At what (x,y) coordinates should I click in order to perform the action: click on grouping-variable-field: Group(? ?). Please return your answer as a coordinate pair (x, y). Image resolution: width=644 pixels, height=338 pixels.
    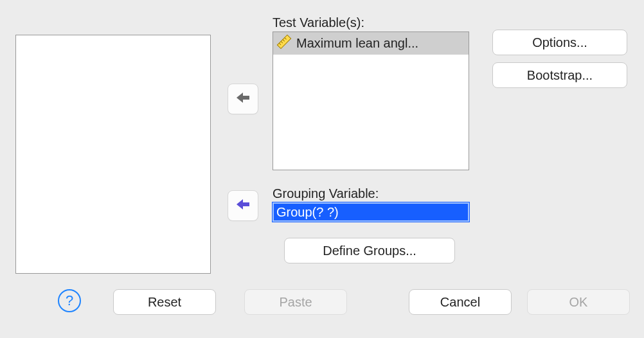
    Looking at the image, I should click on (371, 212).